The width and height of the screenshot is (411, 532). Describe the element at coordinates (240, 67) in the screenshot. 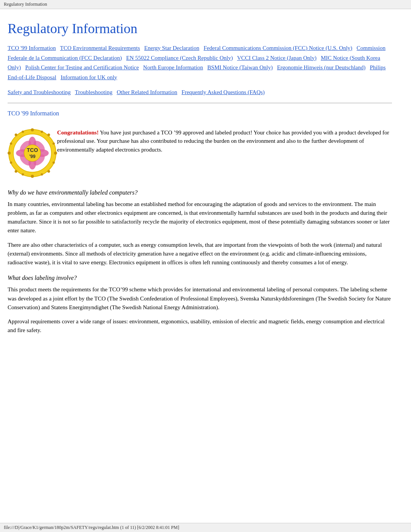

I see `nav-link-bsmi: BSMI Notice (Taiwan Only)` at that location.